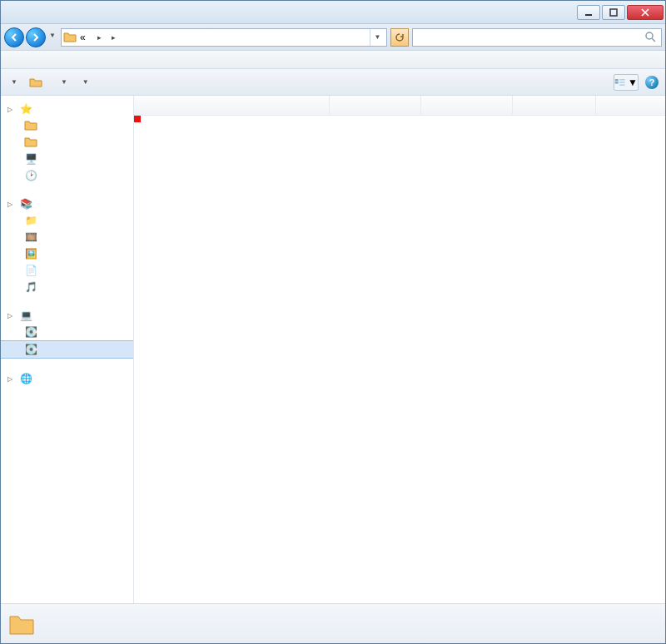  What do you see at coordinates (589, 12) in the screenshot?
I see `minimize-button` at bounding box center [589, 12].